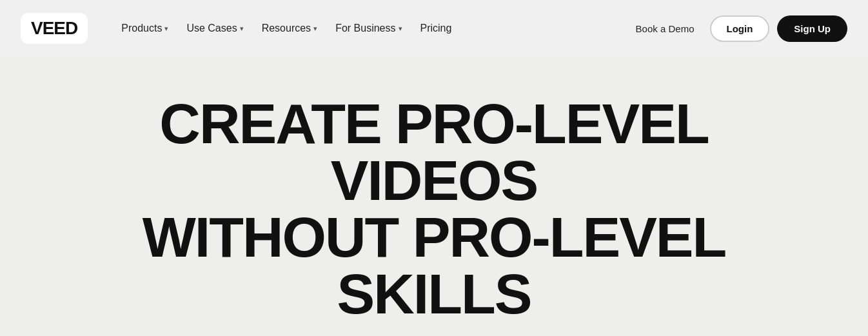 This screenshot has height=336, width=868. I want to click on nav-link-pricing: Pricing, so click(436, 28).